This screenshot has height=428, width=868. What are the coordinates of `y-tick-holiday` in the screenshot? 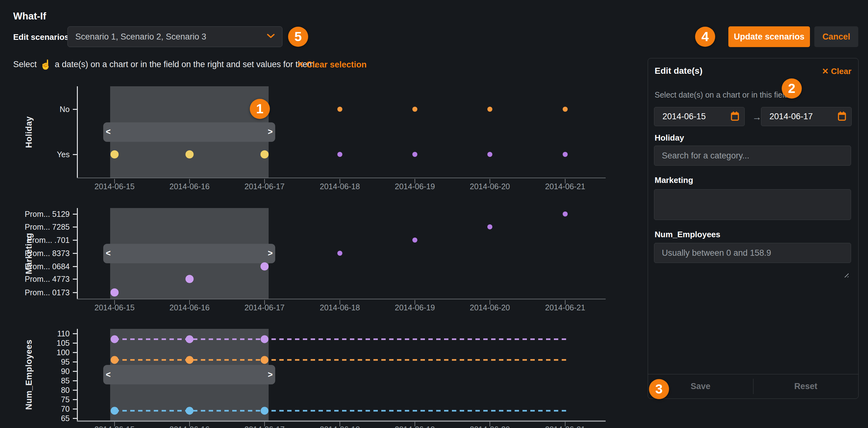 It's located at (75, 109).